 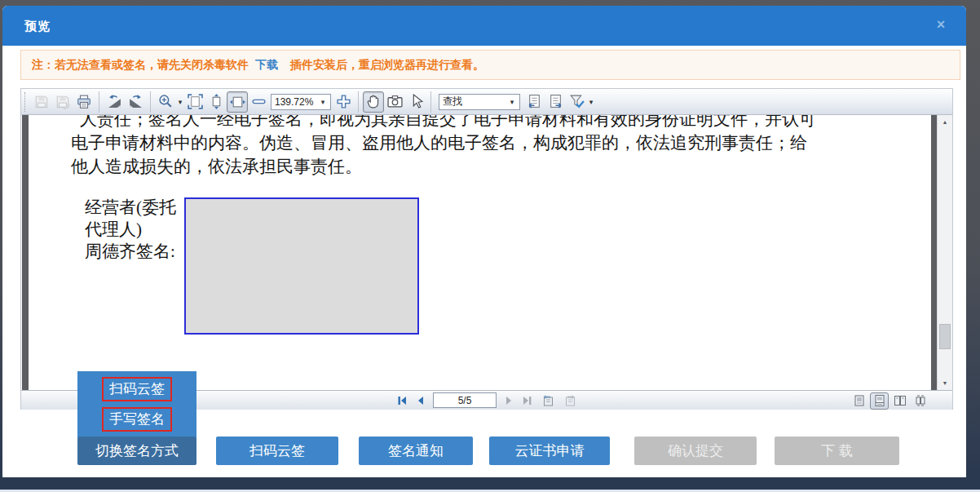 What do you see at coordinates (238, 101) in the screenshot?
I see `fit-width-icon` at bounding box center [238, 101].